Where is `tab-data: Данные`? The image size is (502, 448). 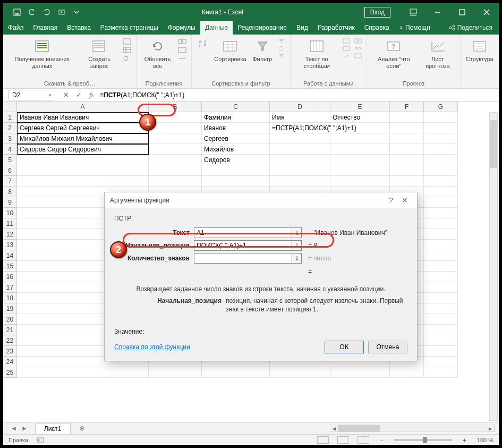 tab-data: Данные is located at coordinates (217, 28).